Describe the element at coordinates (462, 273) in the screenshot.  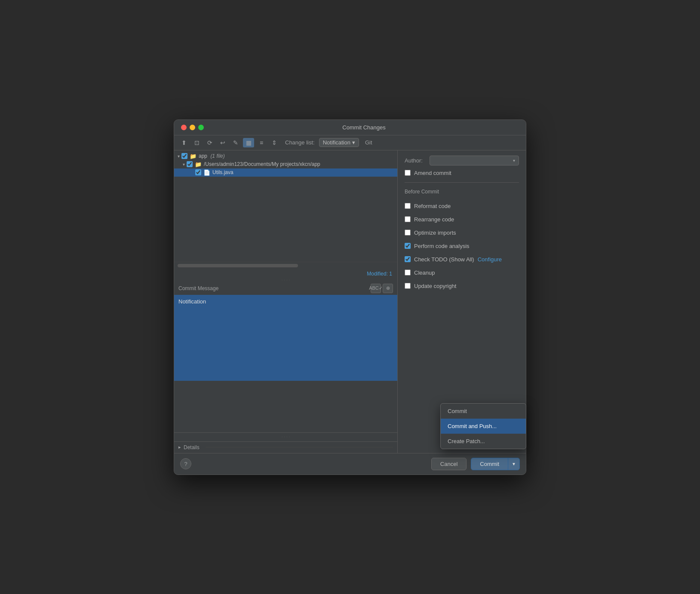
I see `option-row-cleanup: Cleanup` at that location.